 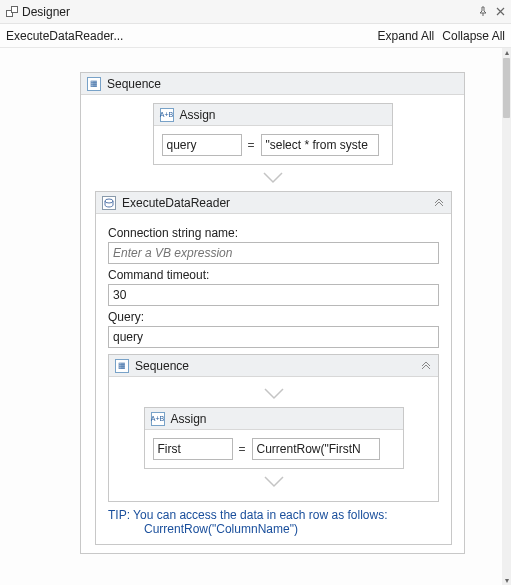 What do you see at coordinates (274, 438) in the screenshot?
I see `assign-activity-inner: A+B Assign =` at bounding box center [274, 438].